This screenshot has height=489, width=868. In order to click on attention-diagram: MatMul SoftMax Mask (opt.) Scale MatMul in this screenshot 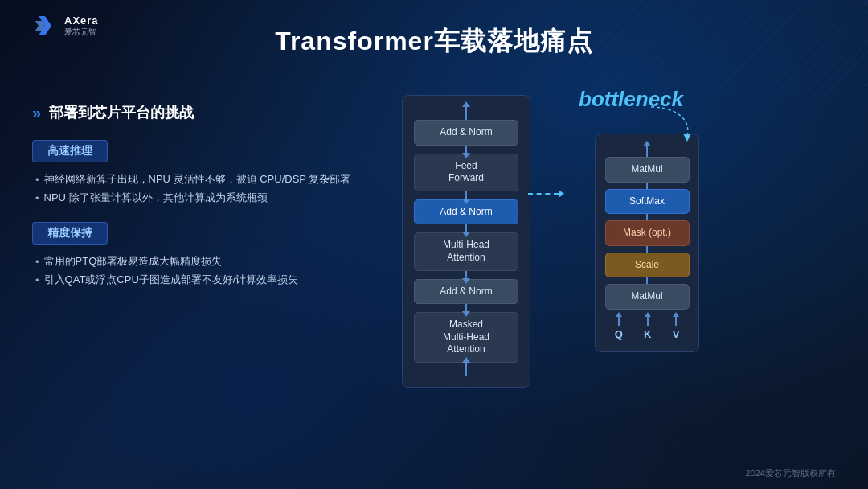, I will do `click(647, 243)`.